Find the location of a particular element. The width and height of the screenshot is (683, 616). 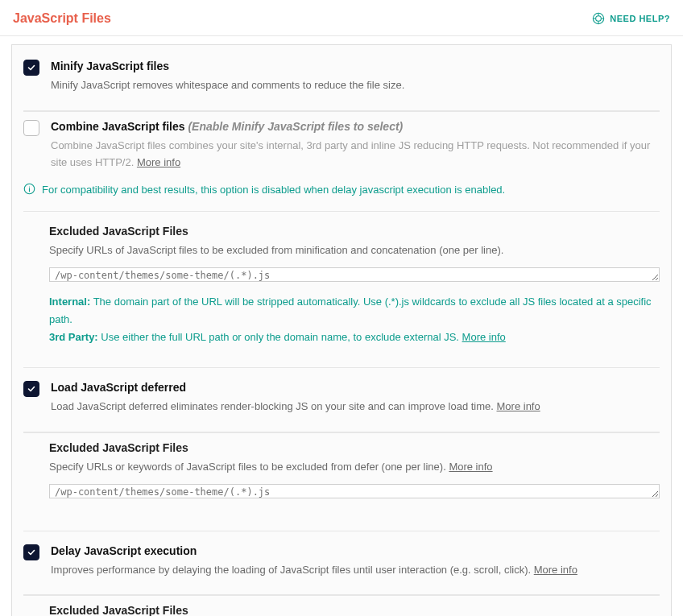

defer-desc: Load JavaScript deferred eliminates rend… is located at coordinates (274, 406).